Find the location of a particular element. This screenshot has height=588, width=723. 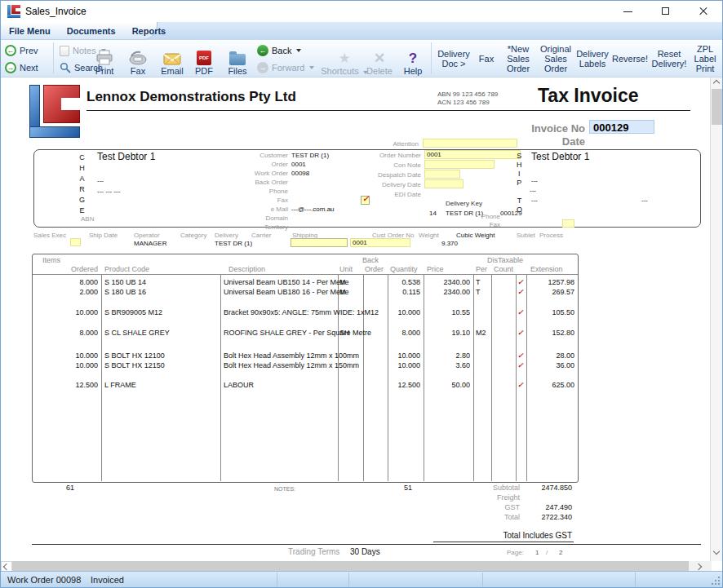

cell-qty: 8.000 is located at coordinates (393, 333).